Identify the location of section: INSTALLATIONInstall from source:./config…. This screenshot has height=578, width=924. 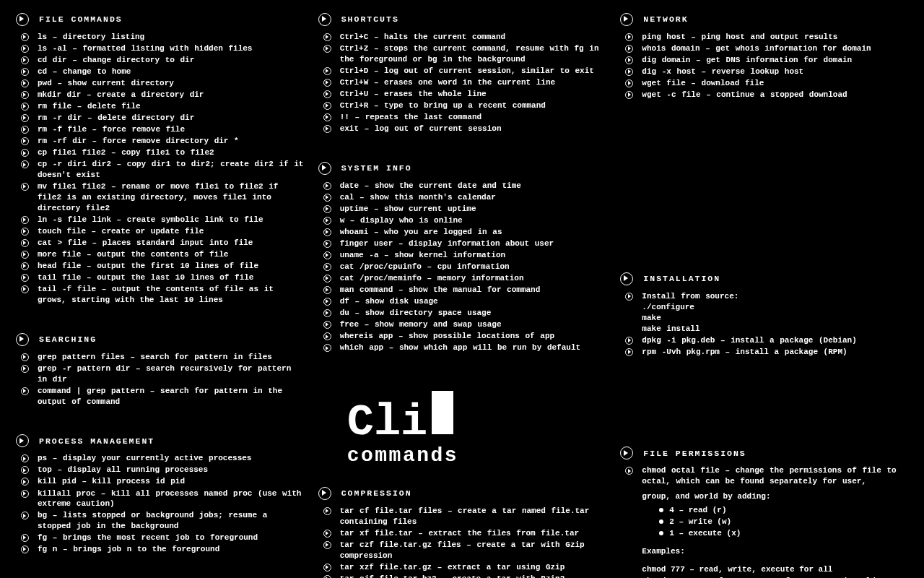
(764, 315).